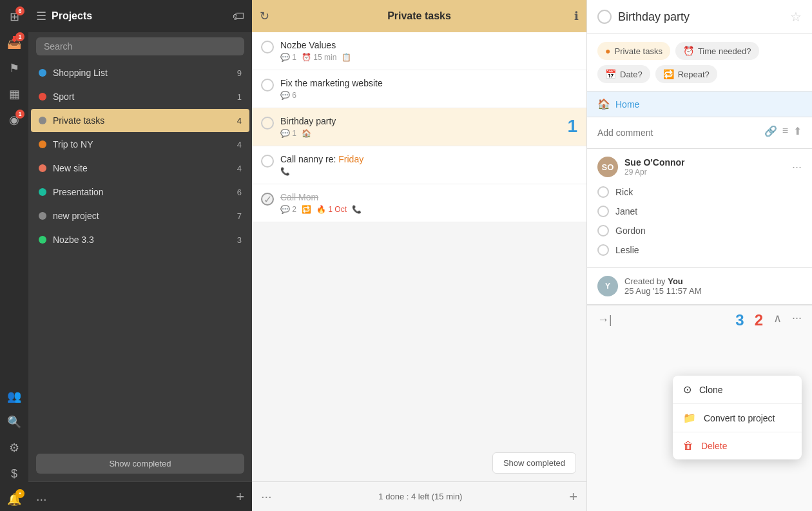  What do you see at coordinates (700, 104) in the screenshot?
I see `context-chip: 🏠 Home` at bounding box center [700, 104].